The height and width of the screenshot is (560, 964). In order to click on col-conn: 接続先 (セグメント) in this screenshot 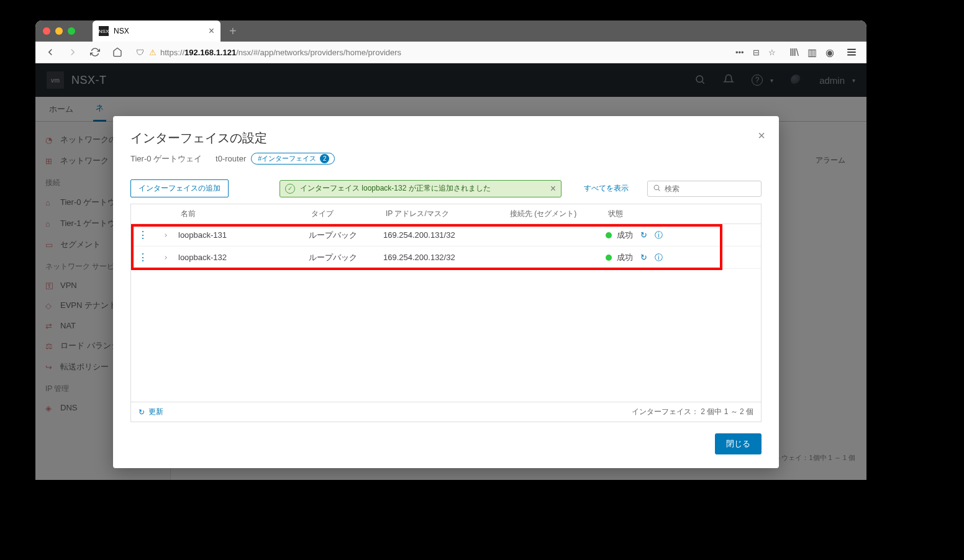, I will do `click(557, 214)`.